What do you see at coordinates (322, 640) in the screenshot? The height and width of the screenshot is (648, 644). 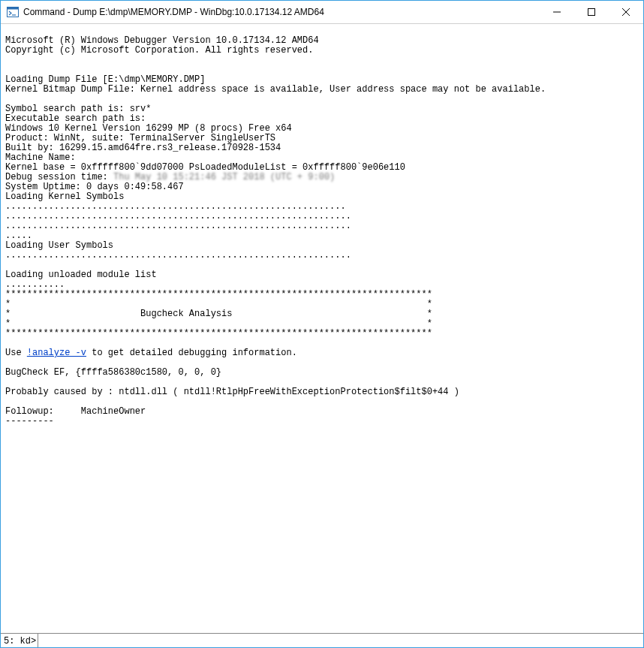 I see `prompt-bar: 5: kd>` at bounding box center [322, 640].